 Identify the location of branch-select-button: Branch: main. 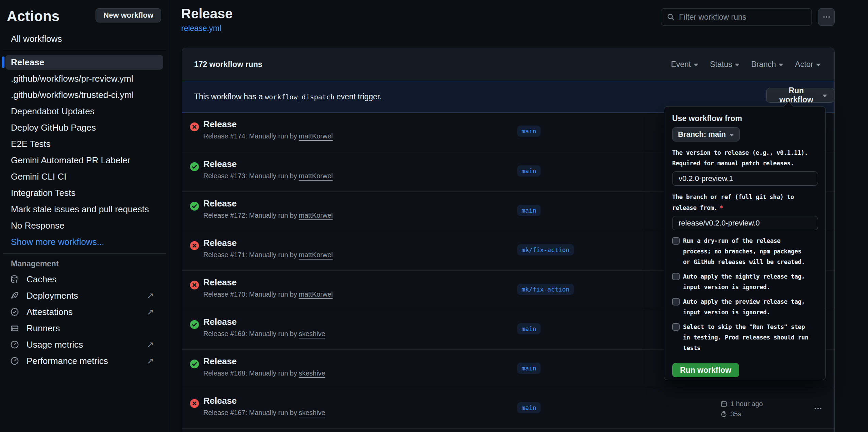
(706, 134).